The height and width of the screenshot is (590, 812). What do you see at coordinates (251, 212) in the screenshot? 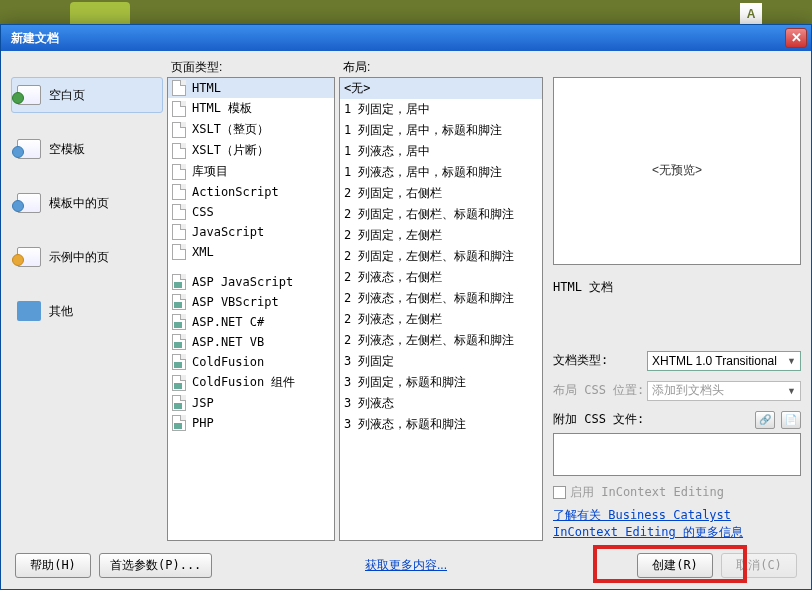
I see `page-type-item: CSS` at bounding box center [251, 212].